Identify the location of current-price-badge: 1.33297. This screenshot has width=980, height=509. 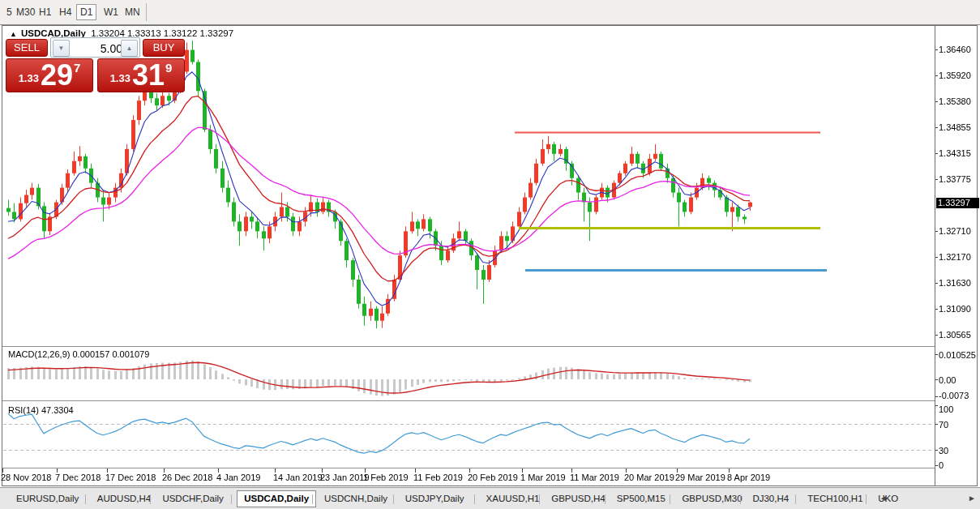
(958, 203).